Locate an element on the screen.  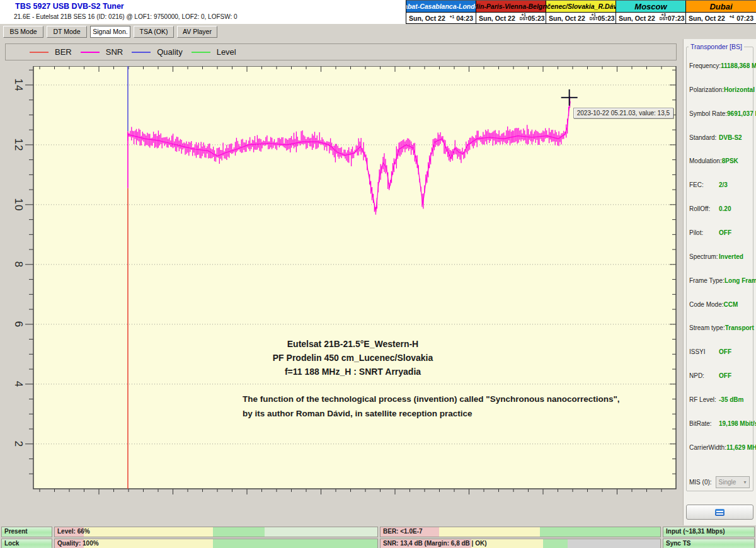
transponder-group-title: Transponder [BS] is located at coordinates (716, 47).